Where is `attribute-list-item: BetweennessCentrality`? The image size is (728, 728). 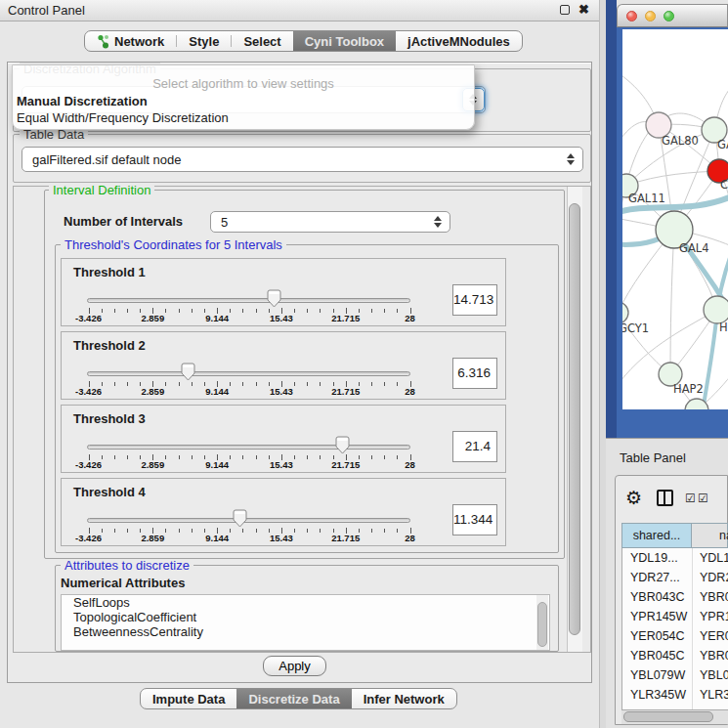 attribute-list-item: BetweennessCentrality is located at coordinates (305, 631).